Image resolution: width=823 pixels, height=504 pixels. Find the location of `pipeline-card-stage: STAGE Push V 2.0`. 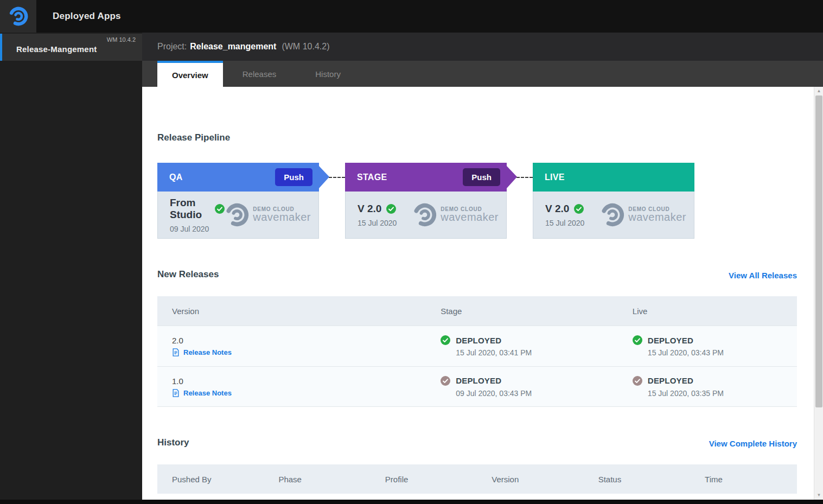

pipeline-card-stage: STAGE Push V 2.0 is located at coordinates (426, 201).